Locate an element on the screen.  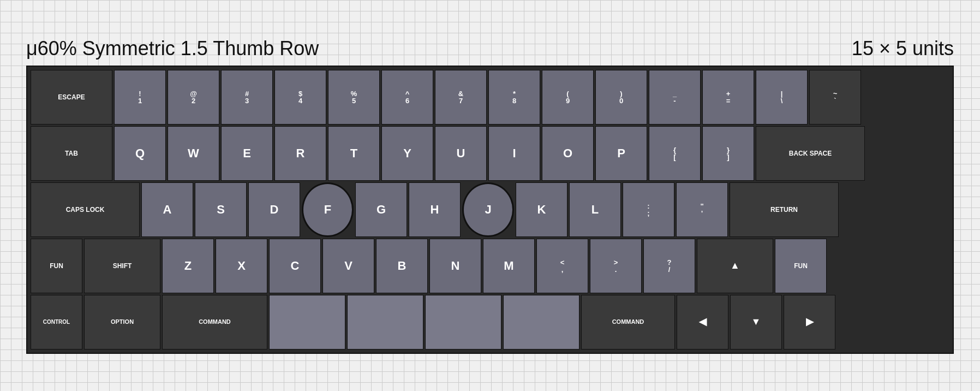
key-g: G is located at coordinates (381, 210).